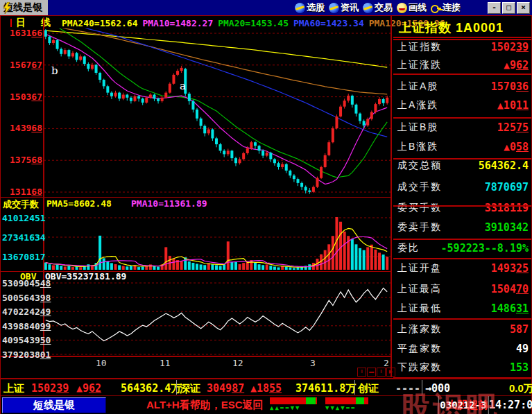  What do you see at coordinates (462, 291) in the screenshot?
I see `quote-row-13: 上证最高150470` at bounding box center [462, 291].